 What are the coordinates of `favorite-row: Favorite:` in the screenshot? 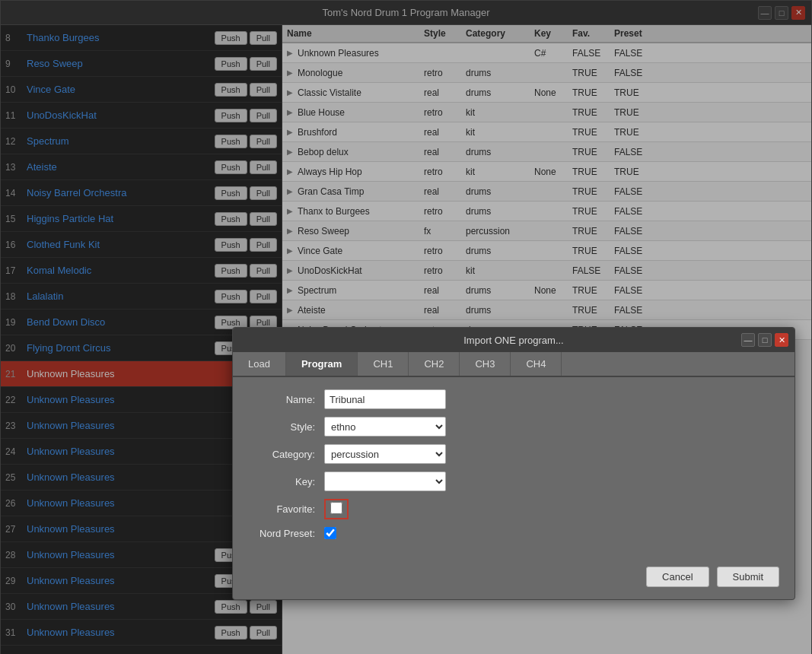 It's located at (514, 510).